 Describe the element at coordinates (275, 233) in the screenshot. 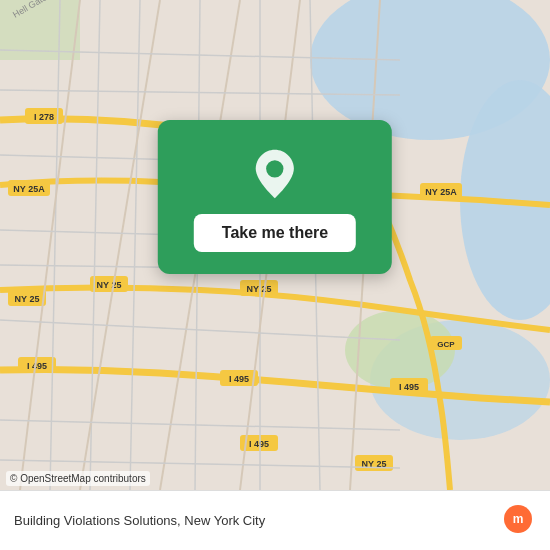

I see `take-me-there-button: Take me there` at that location.